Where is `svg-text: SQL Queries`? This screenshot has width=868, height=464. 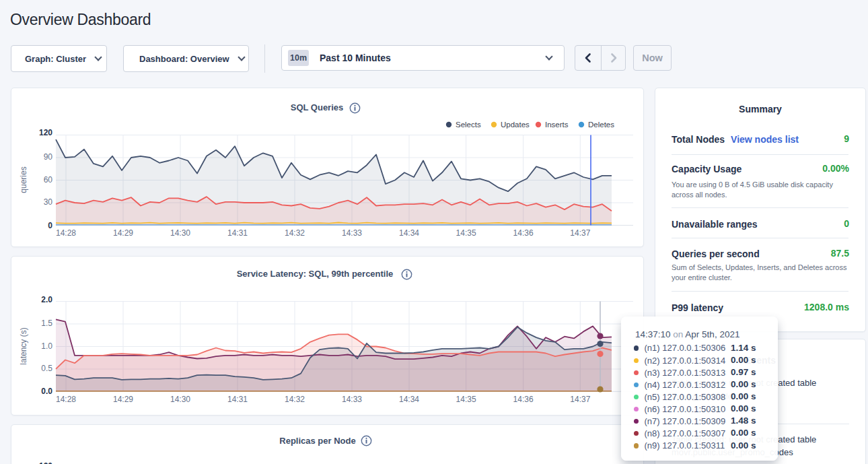
svg-text: SQL Queries is located at coordinates (318, 108).